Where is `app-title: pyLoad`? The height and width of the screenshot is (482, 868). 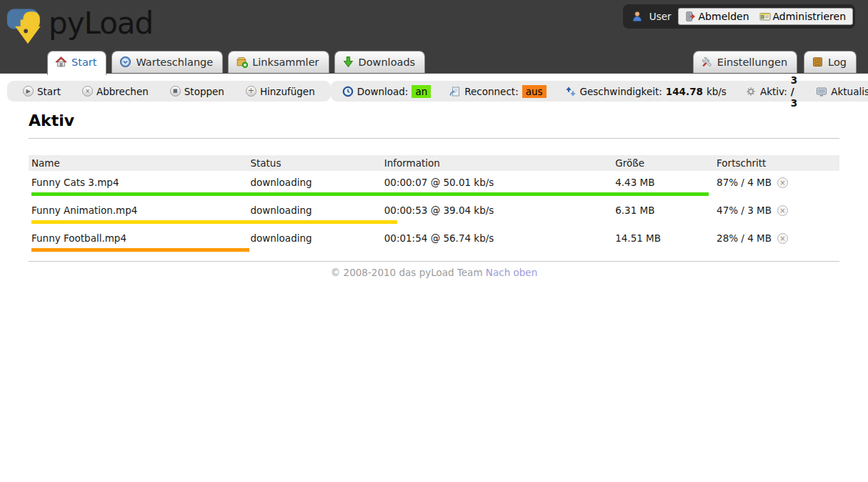
app-title: pyLoad is located at coordinates (101, 23).